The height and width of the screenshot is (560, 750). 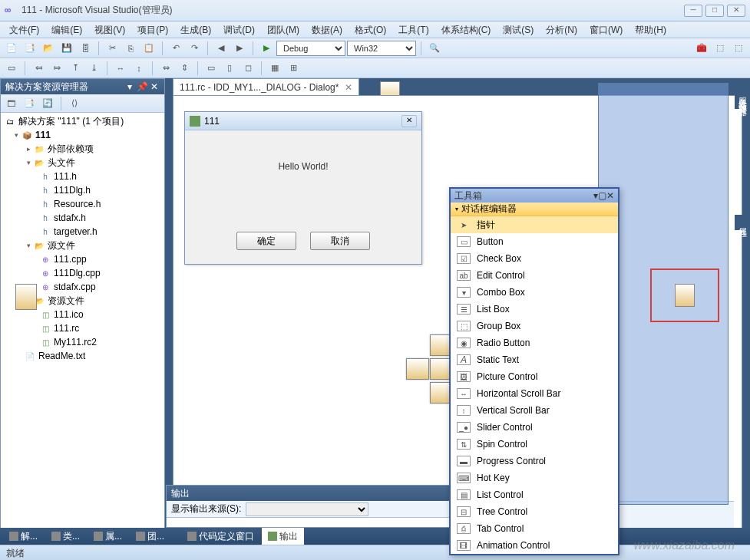 What do you see at coordinates (370, 29) in the screenshot?
I see `menu-format: 格式(O)` at bounding box center [370, 29].